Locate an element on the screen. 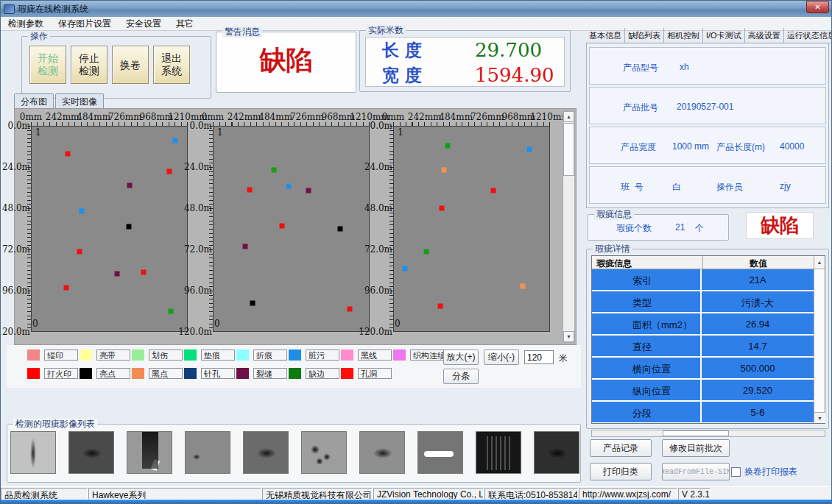 The image size is (832, 504). meter-range-input is located at coordinates (539, 358).